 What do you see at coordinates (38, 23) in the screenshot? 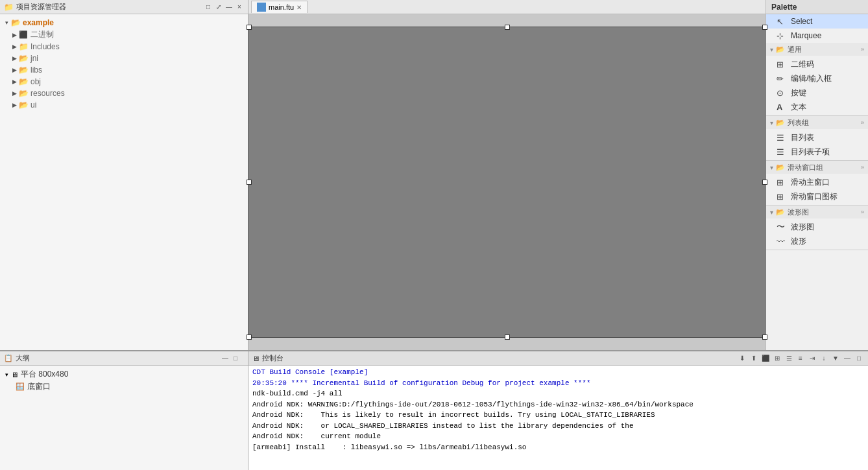
I see `root-label: example` at bounding box center [38, 23].